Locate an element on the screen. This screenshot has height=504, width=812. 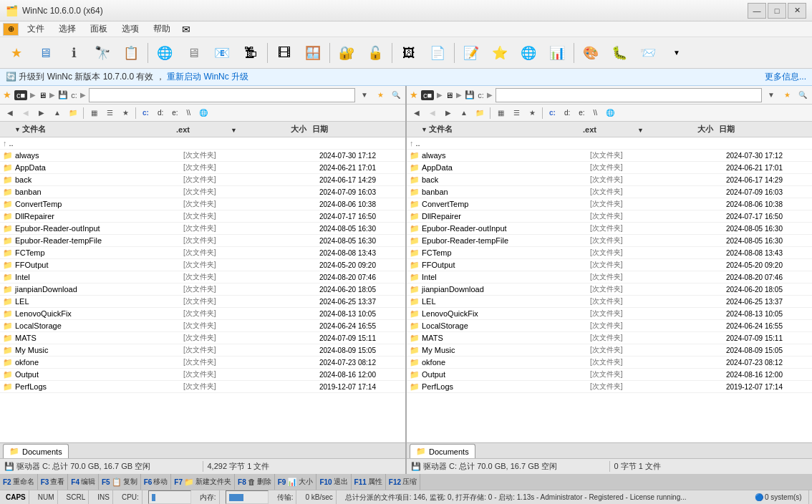
right-back2-btn: ◀ is located at coordinates (432, 113).